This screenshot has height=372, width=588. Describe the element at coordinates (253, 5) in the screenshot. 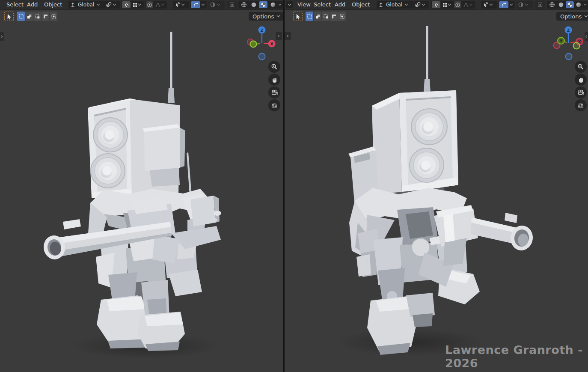

I see `shading-solid-button` at that location.